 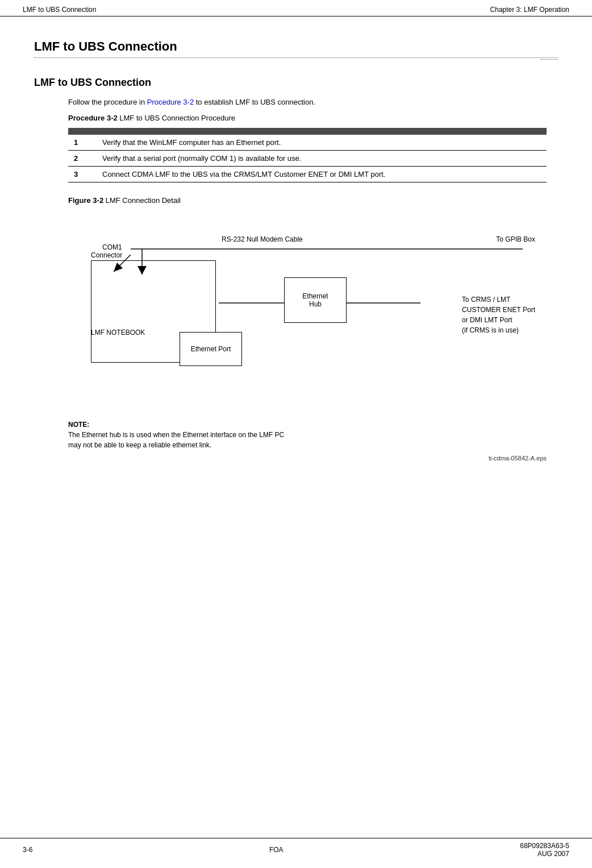 I want to click on label-lmf: LMF NOTEBOOK, so click(x=118, y=333).